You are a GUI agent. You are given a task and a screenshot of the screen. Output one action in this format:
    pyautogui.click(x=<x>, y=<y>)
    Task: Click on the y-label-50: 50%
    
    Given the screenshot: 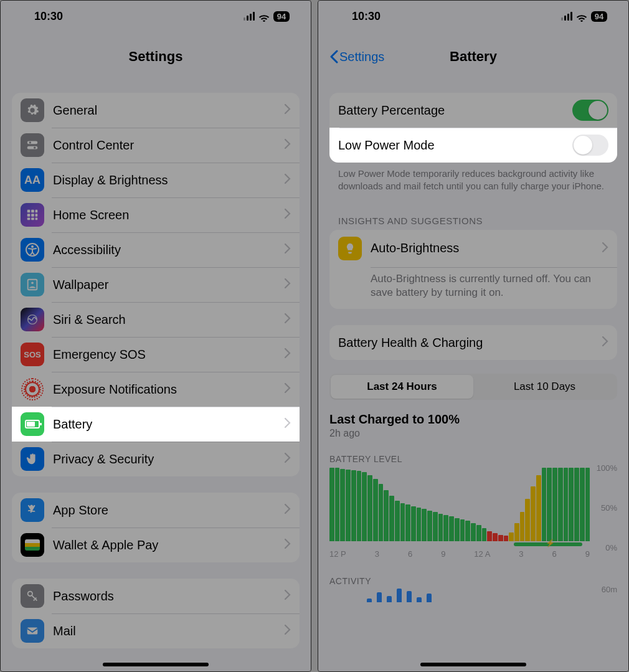 What is the action you would take?
    pyautogui.click(x=609, y=508)
    